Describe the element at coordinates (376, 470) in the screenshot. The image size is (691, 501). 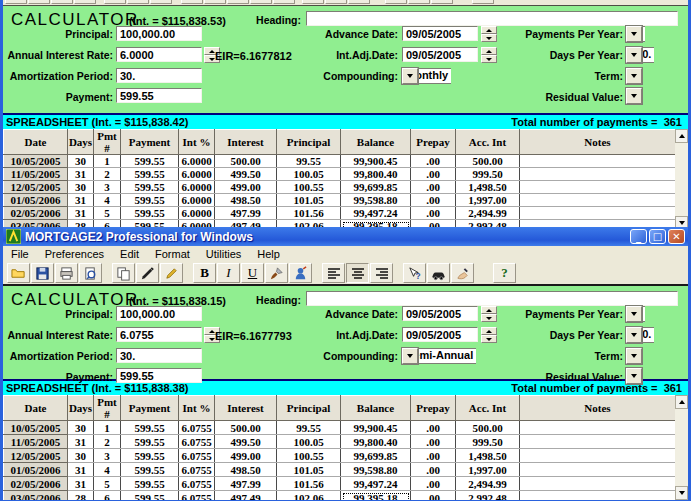
I see `cell: 99,598.80` at that location.